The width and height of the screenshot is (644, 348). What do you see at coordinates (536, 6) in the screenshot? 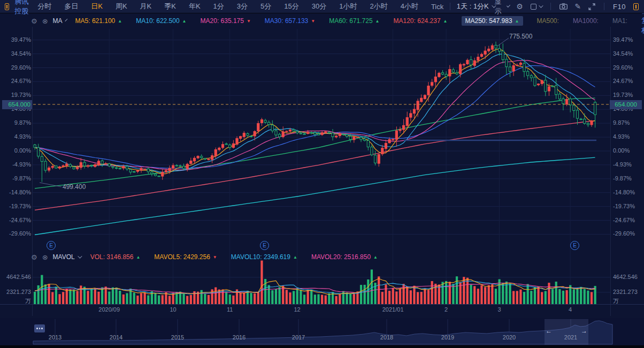
I see `chart-style-dropdown` at bounding box center [536, 6].